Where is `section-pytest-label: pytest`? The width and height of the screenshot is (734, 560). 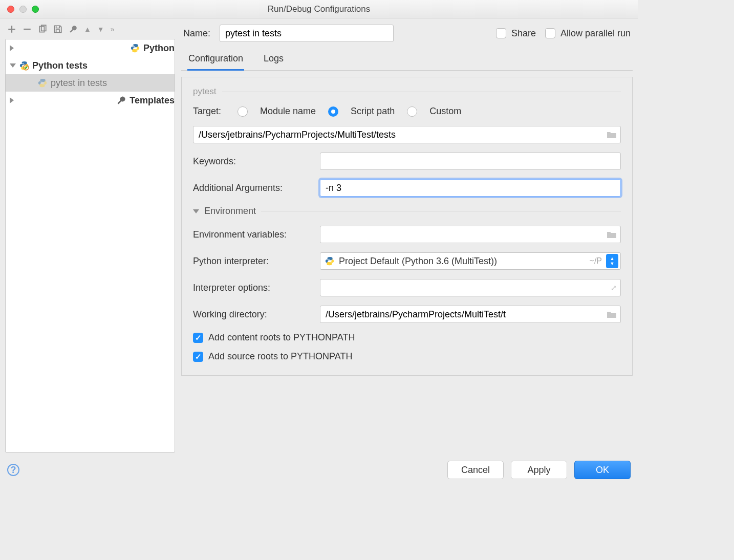 section-pytest-label: pytest is located at coordinates (205, 92).